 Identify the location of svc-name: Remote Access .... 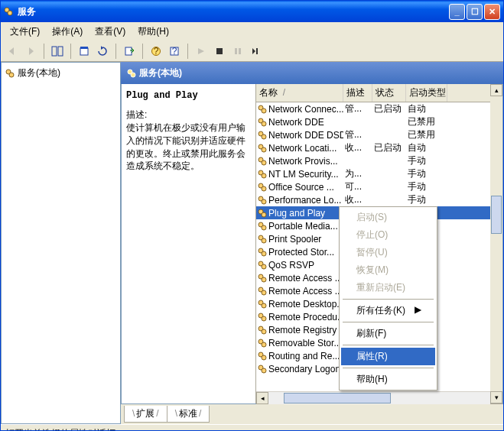
(306, 291).